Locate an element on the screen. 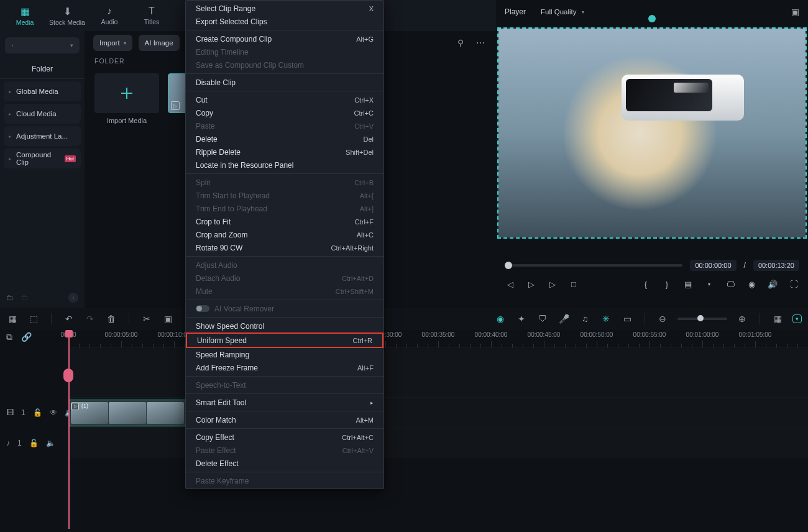  more-icon: ⋯ is located at coordinates (480, 43).